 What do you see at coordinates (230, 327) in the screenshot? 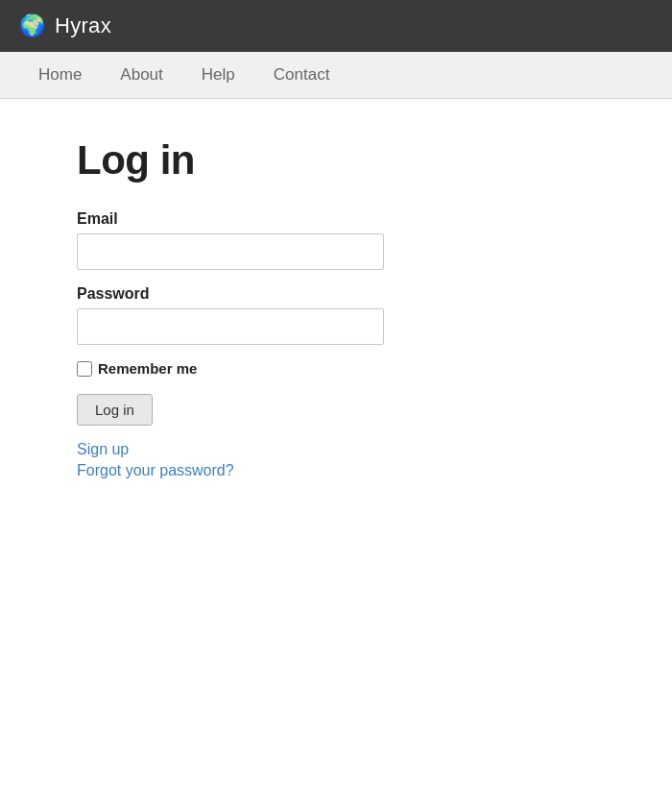
I see `password-input` at bounding box center [230, 327].